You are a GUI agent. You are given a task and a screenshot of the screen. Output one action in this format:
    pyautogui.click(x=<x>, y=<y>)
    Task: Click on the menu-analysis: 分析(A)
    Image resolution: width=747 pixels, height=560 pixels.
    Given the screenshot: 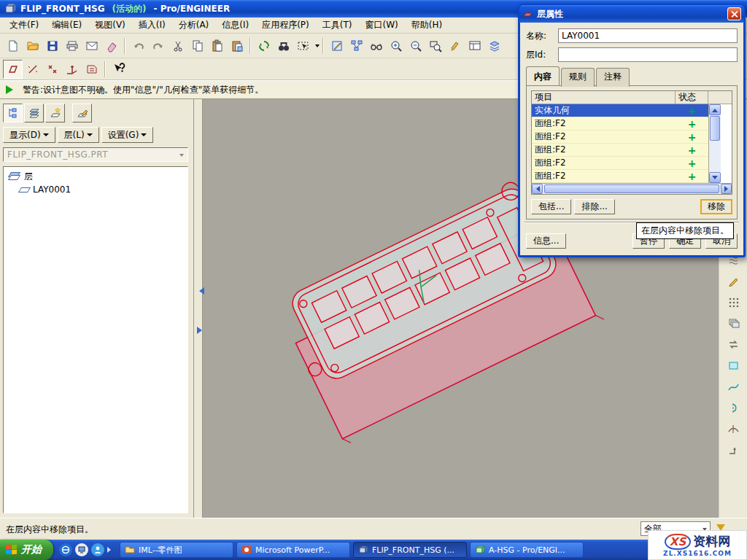 What is the action you would take?
    pyautogui.click(x=194, y=25)
    